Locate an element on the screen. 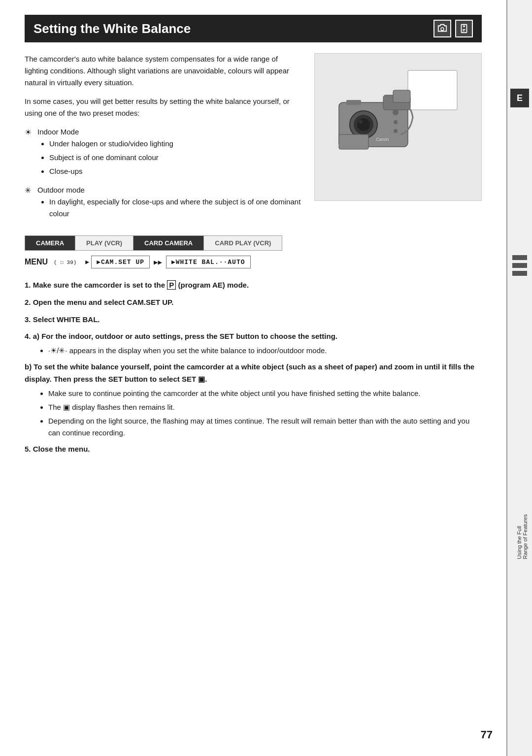  menu-double-arrow: ▶▶ is located at coordinates (158, 262).